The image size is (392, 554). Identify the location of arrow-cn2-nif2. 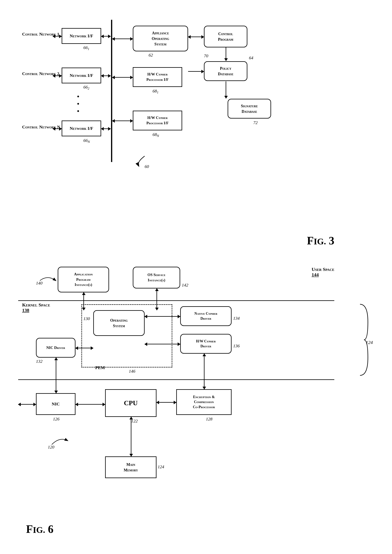
(57, 76).